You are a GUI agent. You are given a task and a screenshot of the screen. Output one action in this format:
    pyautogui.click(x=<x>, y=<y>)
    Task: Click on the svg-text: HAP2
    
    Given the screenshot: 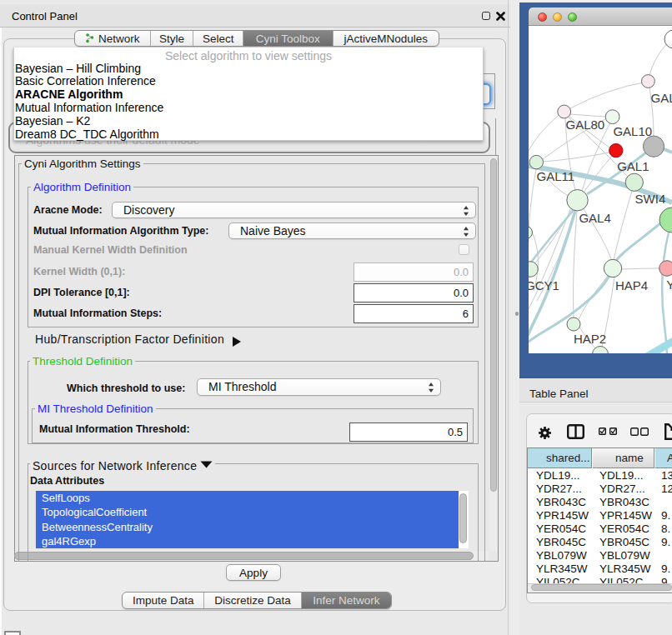 What is the action you would take?
    pyautogui.click(x=590, y=338)
    